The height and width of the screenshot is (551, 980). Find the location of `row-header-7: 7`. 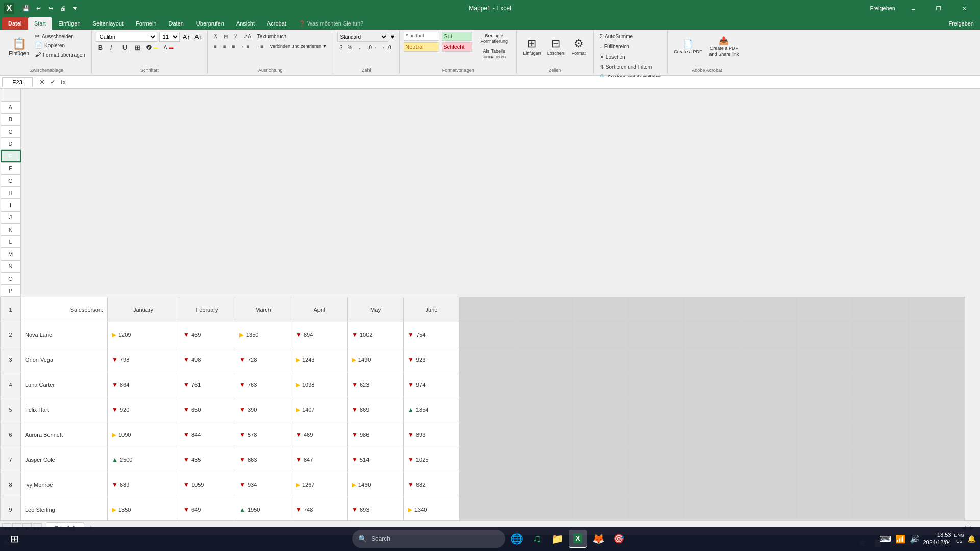

row-header-7: 7 is located at coordinates (11, 460).